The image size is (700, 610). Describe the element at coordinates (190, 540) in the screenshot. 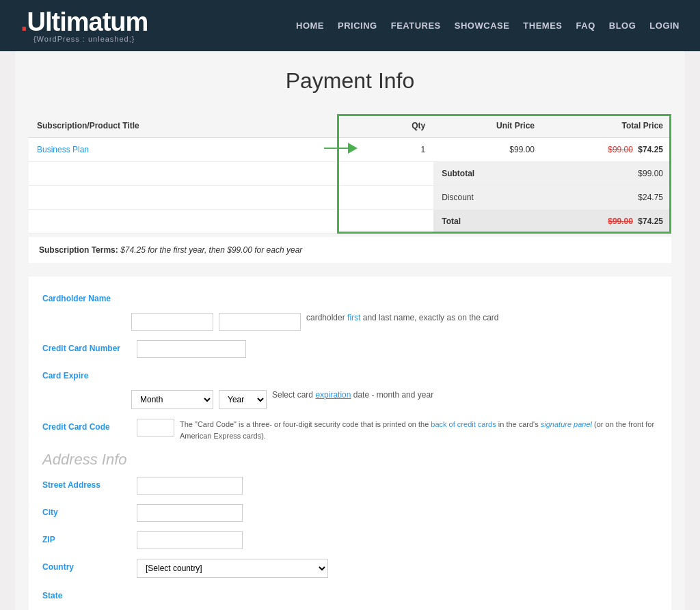

I see `zip-input` at that location.